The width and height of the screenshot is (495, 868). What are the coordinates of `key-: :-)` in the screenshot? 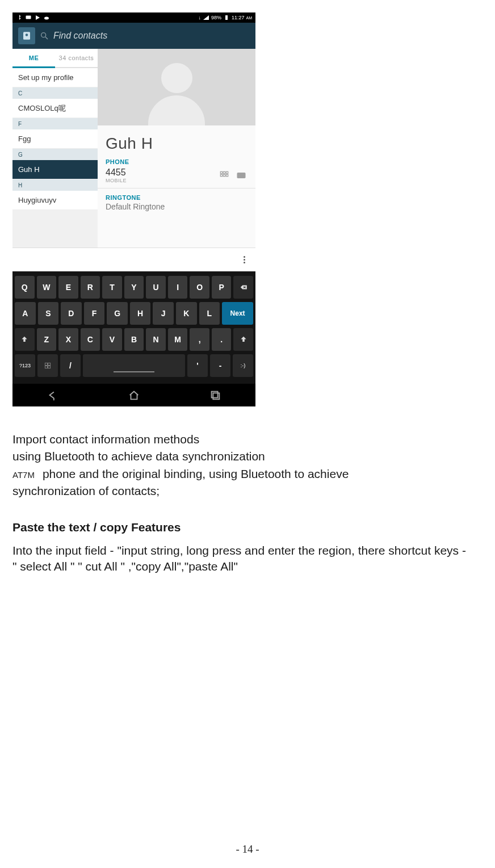 It's located at (243, 366).